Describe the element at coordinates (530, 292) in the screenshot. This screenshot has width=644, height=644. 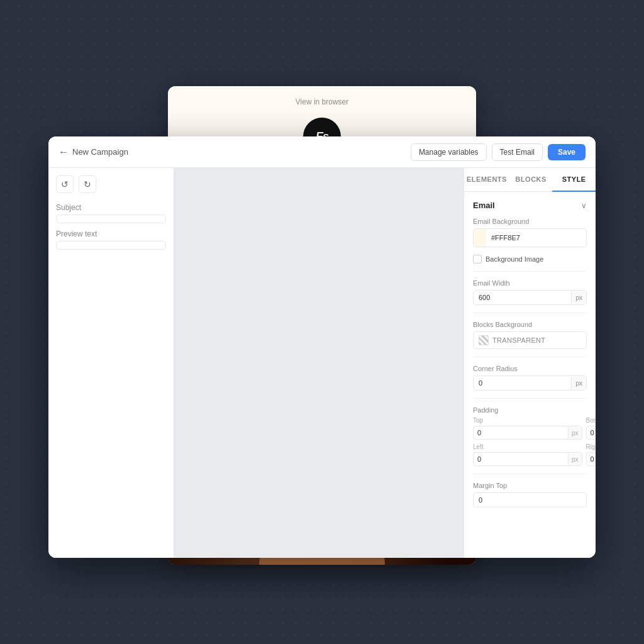
I see `email-width-field: Email Width px` at that location.